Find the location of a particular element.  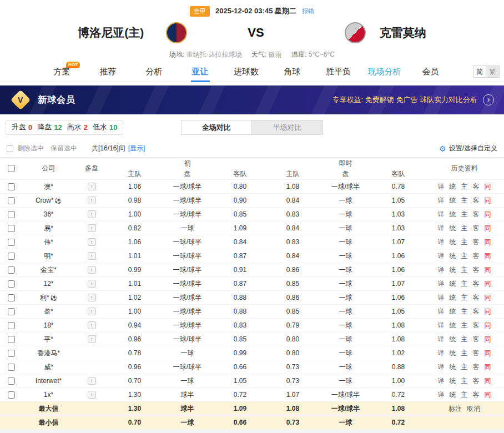

settings-button: ⚙ 设置/选择自定义 is located at coordinates (468, 149).